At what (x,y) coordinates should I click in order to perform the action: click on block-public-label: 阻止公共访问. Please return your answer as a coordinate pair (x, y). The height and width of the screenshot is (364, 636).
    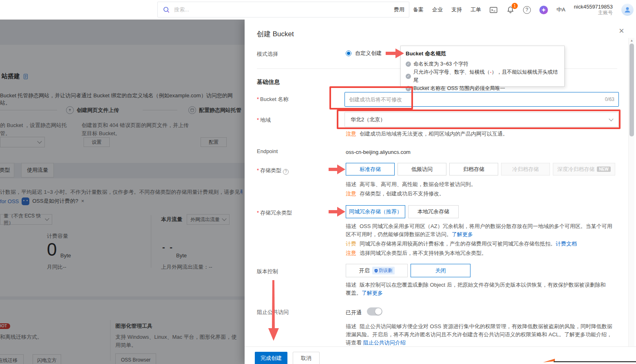
    Looking at the image, I should click on (273, 312).